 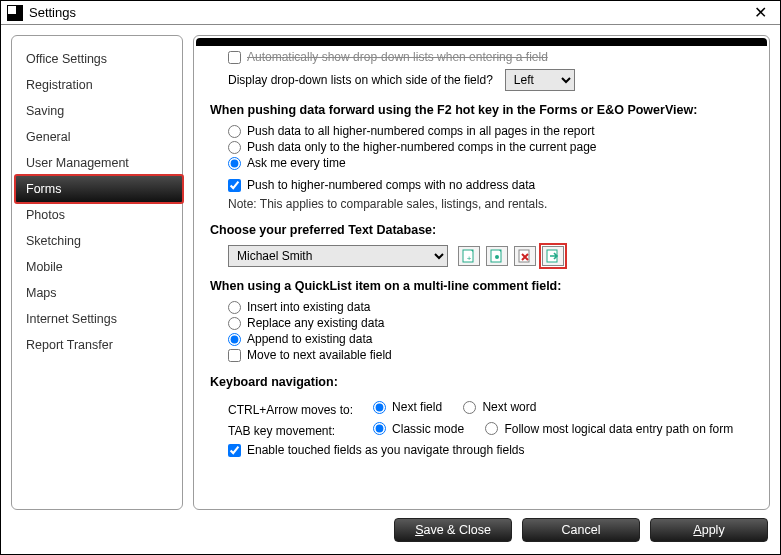 What do you see at coordinates (99, 241) in the screenshot?
I see `sidebar-item-sketching: Sketching` at bounding box center [99, 241].